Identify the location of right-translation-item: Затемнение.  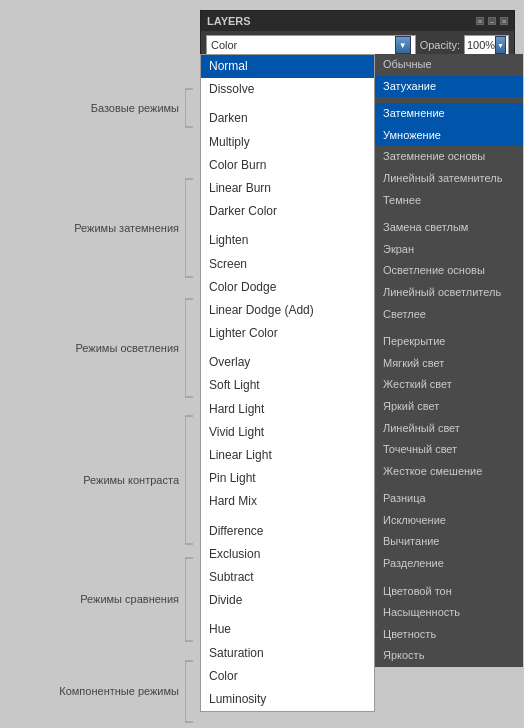
(449, 114).